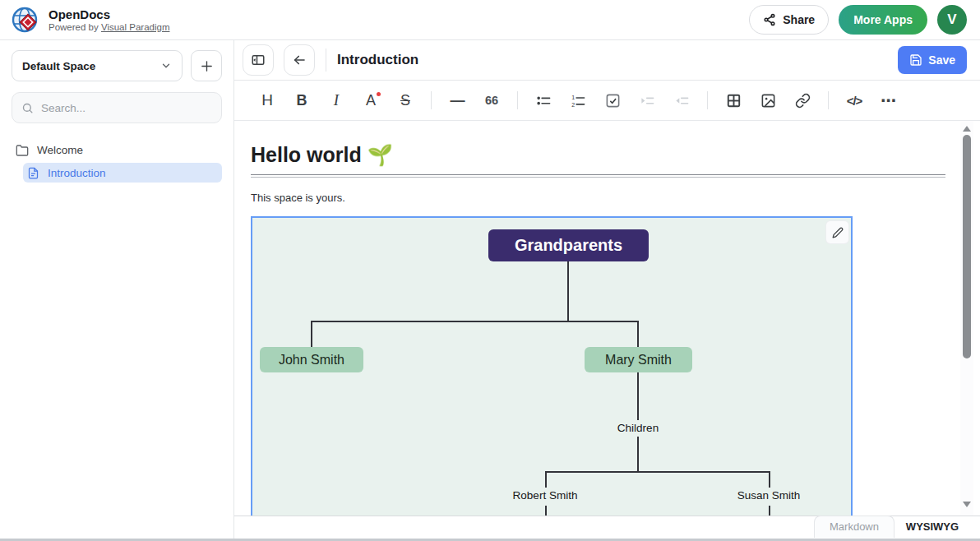 The height and width of the screenshot is (541, 980). I want to click on page-title: Introduction, so click(378, 60).